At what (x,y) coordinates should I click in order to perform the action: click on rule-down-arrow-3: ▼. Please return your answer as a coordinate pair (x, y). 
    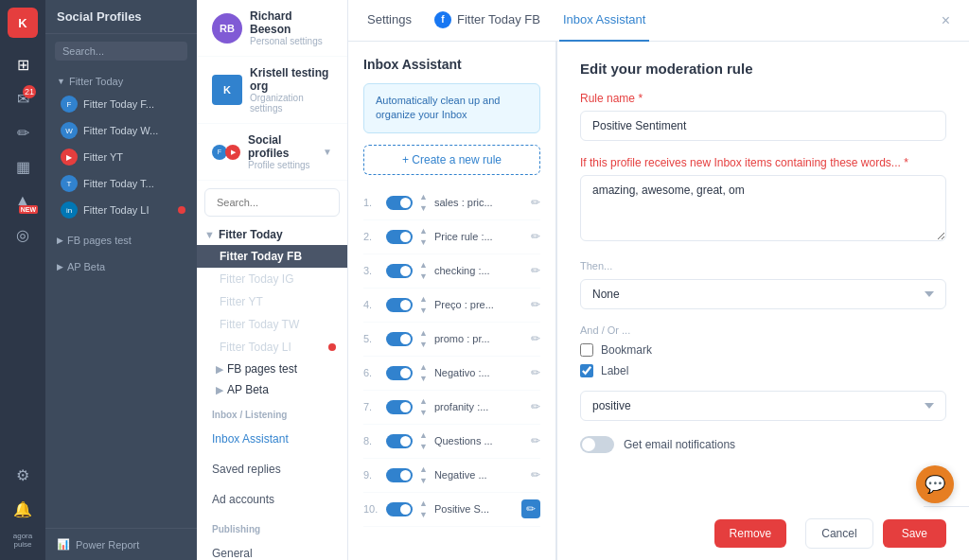
    Looking at the image, I should click on (424, 276).